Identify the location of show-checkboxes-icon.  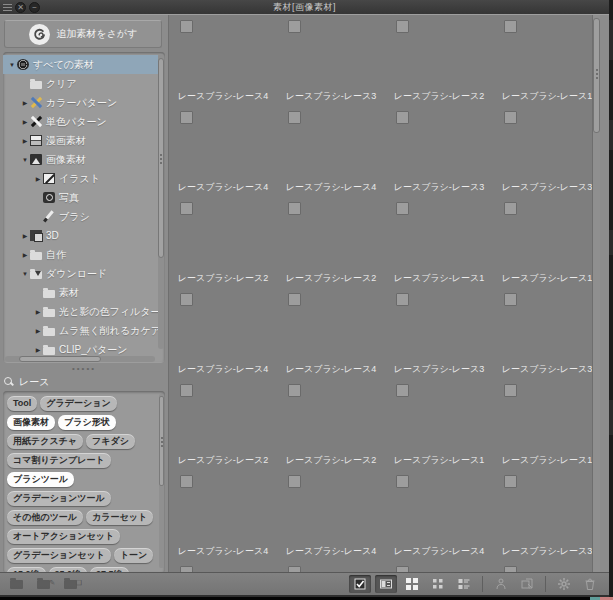
(360, 584).